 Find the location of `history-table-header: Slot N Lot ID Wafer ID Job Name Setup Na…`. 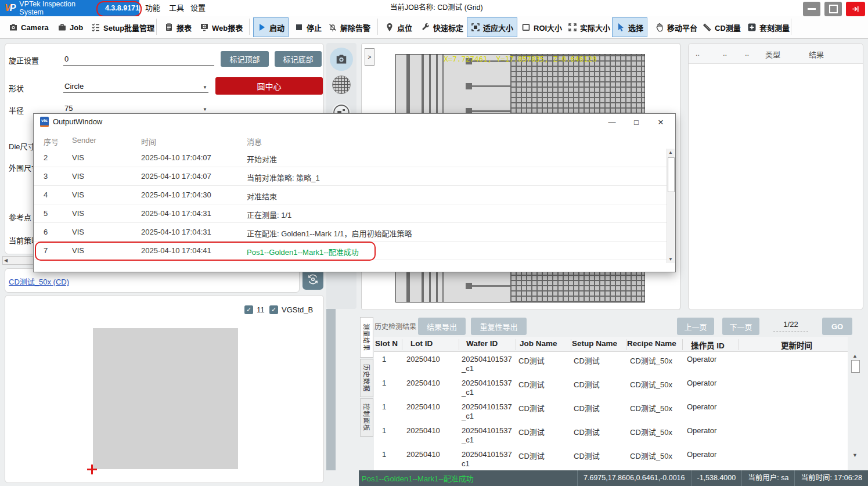

history-table-header: Slot N Lot ID Wafer ID Job Name Setup Na… is located at coordinates (611, 344).